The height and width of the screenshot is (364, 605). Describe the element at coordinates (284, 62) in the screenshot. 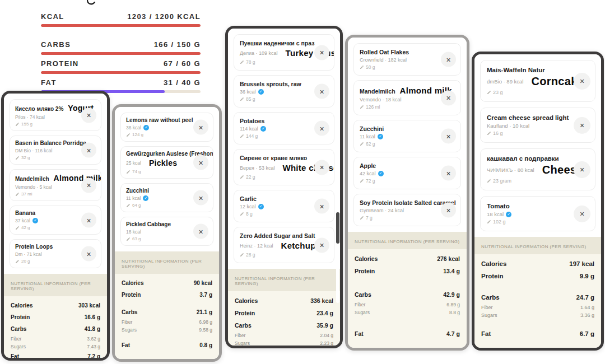

I see `food-amount-row: 78 g` at that location.